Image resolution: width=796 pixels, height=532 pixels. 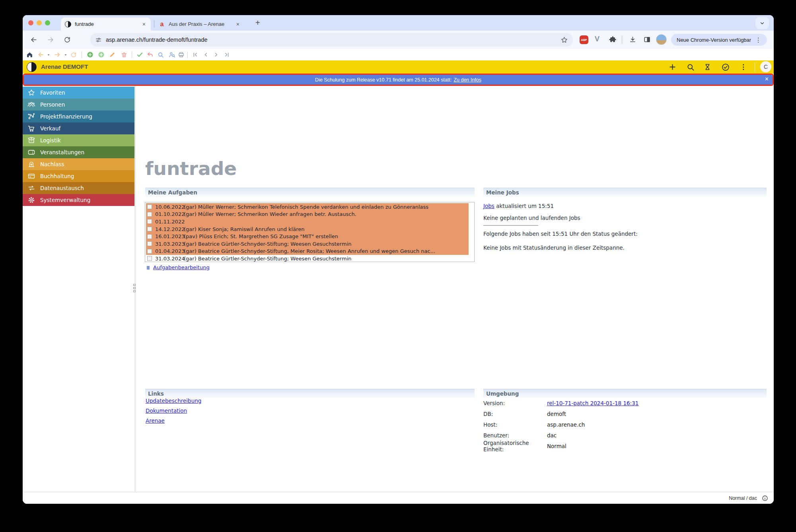 I want to click on close-window-button, so click(x=31, y=23).